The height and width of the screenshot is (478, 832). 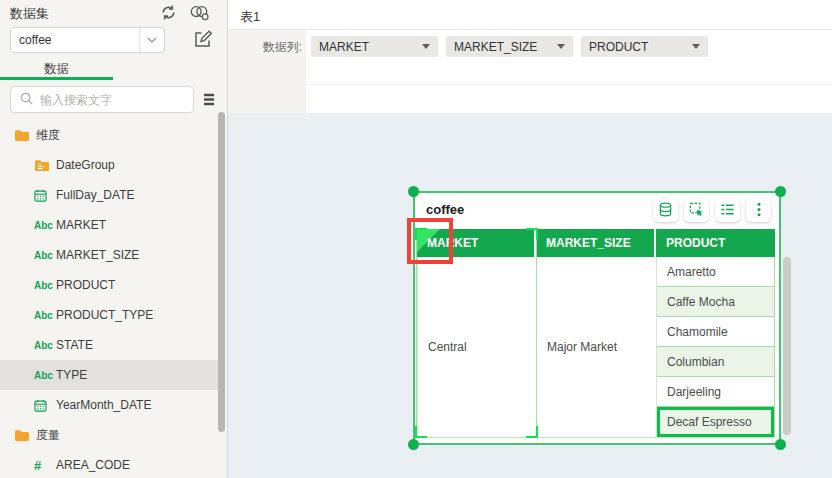 What do you see at coordinates (222, 272) in the screenshot?
I see `sidebar-scrollbar` at bounding box center [222, 272].